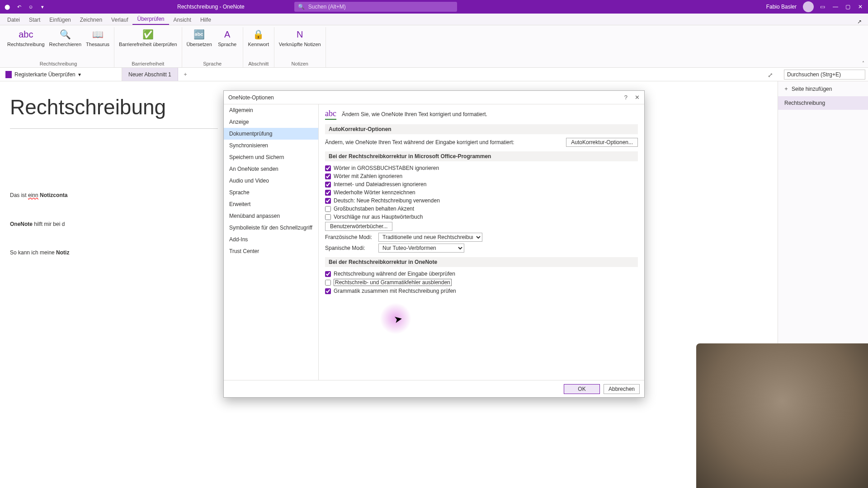 The image size is (868, 488). What do you see at coordinates (782, 416) in the screenshot?
I see `webcam-overlay` at bounding box center [782, 416].